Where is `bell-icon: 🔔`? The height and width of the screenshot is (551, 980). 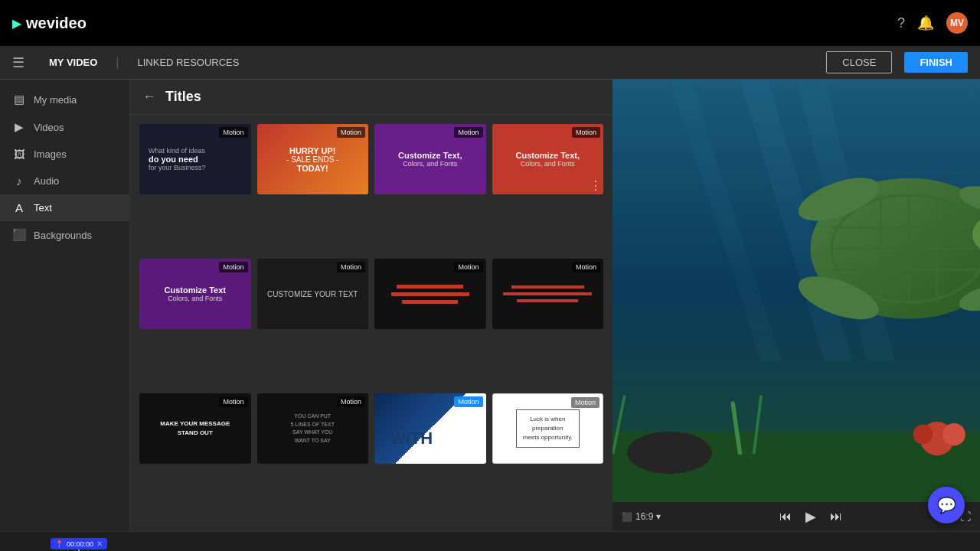 bell-icon: 🔔 is located at coordinates (926, 23).